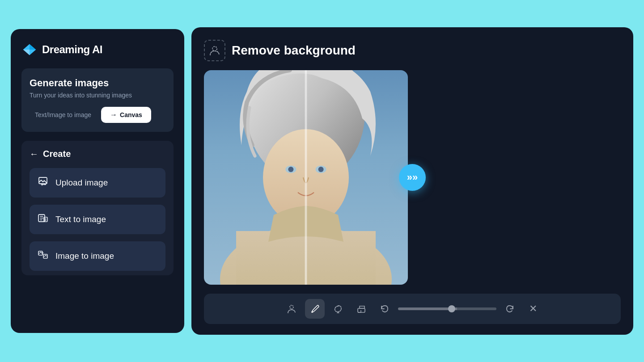 Image resolution: width=644 pixels, height=362 pixels. I want to click on image-to-image-icon, so click(43, 256).